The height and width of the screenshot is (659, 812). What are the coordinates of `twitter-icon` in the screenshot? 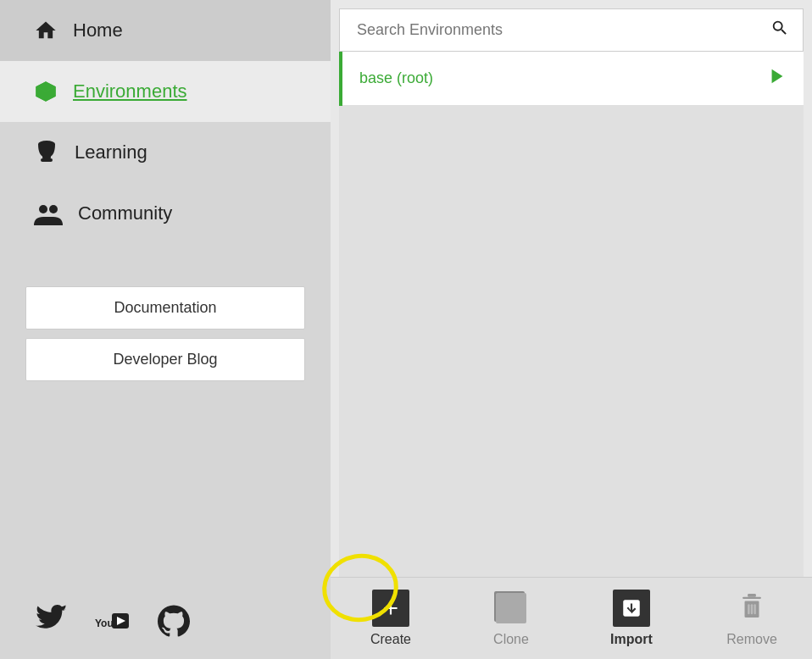 It's located at (52, 621).